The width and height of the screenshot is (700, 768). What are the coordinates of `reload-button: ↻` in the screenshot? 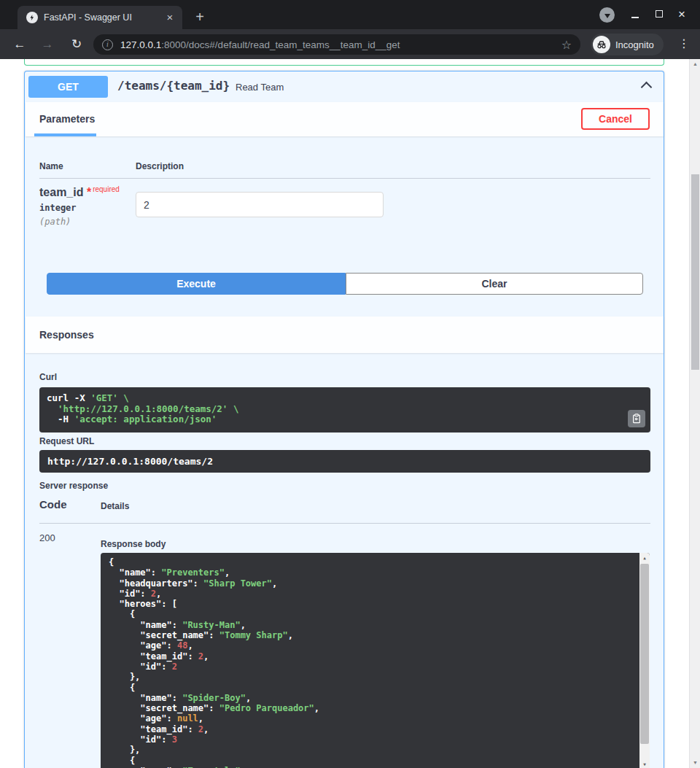 It's located at (77, 44).